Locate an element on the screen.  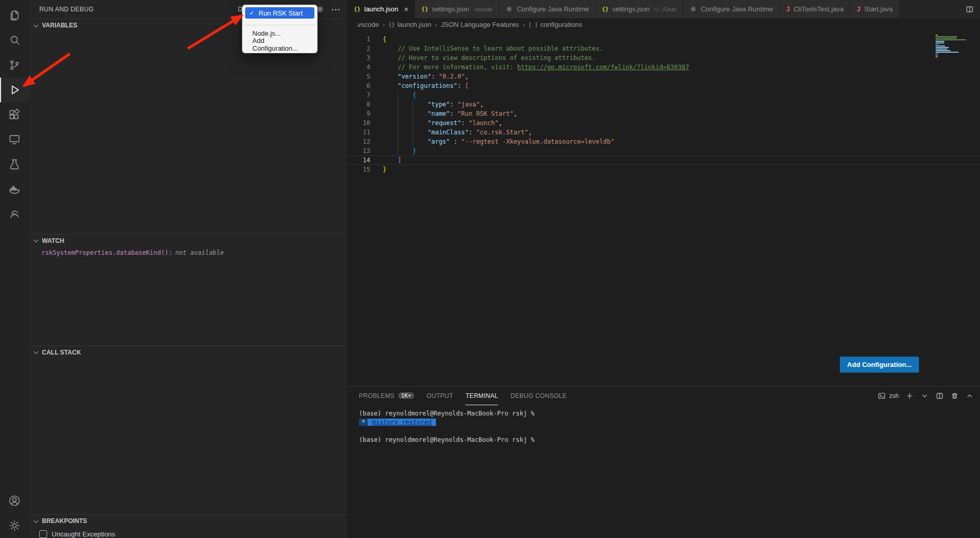
watch-section-header: WATCH is located at coordinates (188, 241).